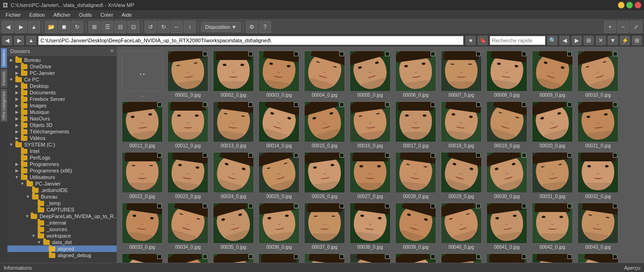 This screenshot has width=644, height=272. What do you see at coordinates (416, 258) in the screenshot?
I see `list-item: 00050_0.jpg` at bounding box center [416, 258].